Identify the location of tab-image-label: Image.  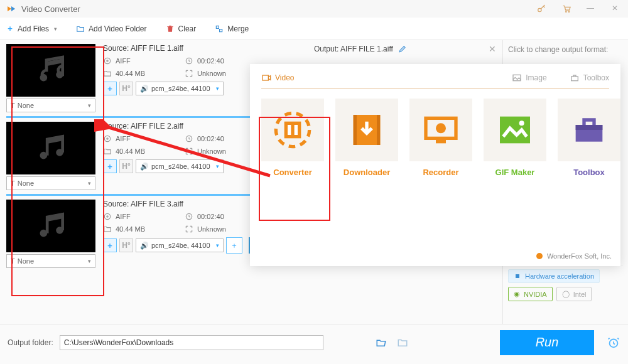
(536, 78).